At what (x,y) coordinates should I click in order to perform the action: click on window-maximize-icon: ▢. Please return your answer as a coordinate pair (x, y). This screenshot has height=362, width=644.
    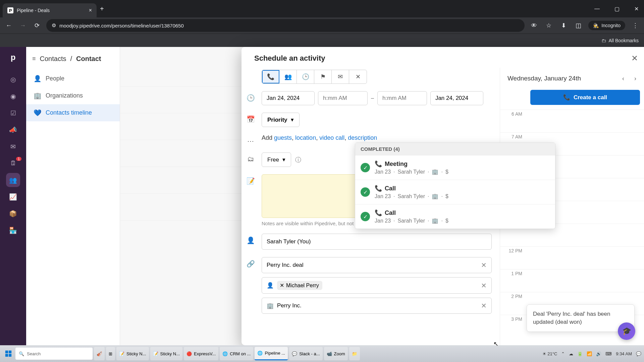
    Looking at the image, I should click on (617, 9).